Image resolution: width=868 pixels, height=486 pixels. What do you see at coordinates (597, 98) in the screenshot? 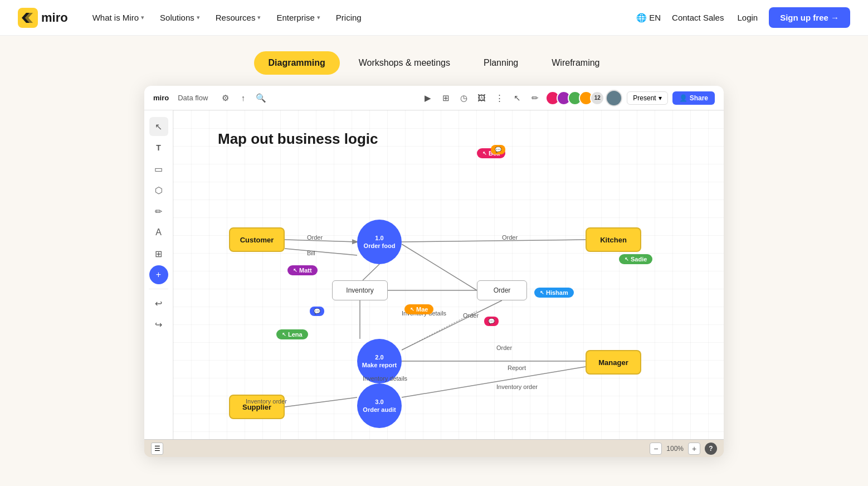
I see `avatar-count: 12` at bounding box center [597, 98].